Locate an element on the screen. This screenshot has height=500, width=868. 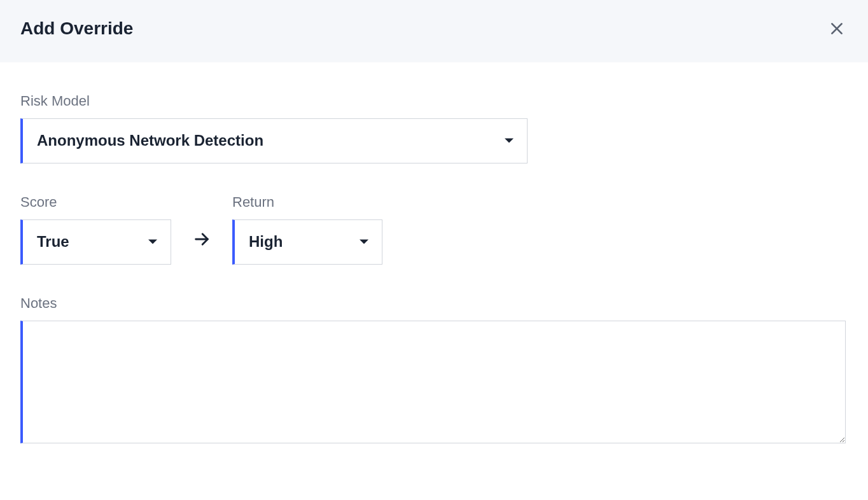
risk-model-label: Risk Model is located at coordinates (434, 101).